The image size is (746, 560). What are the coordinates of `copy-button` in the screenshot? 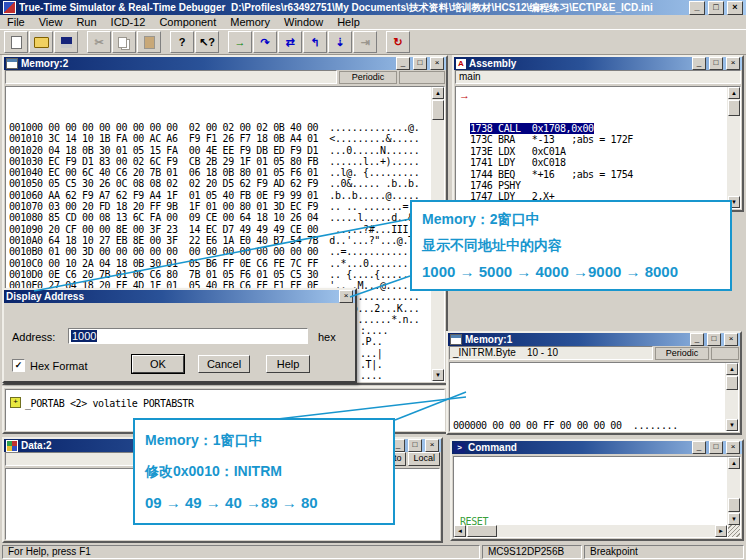 It's located at (124, 42).